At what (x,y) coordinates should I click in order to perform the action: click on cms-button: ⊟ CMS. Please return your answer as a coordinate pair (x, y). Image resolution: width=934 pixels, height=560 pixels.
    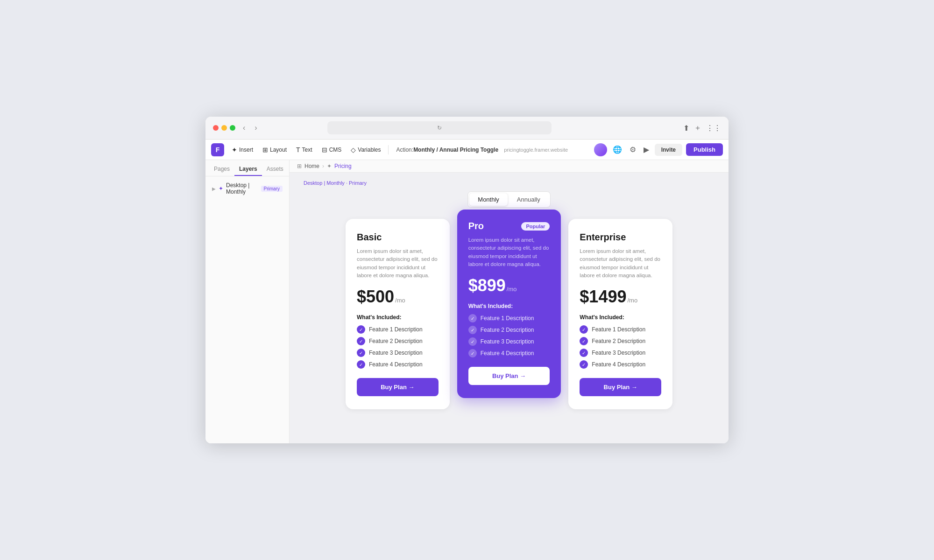
    Looking at the image, I should click on (332, 150).